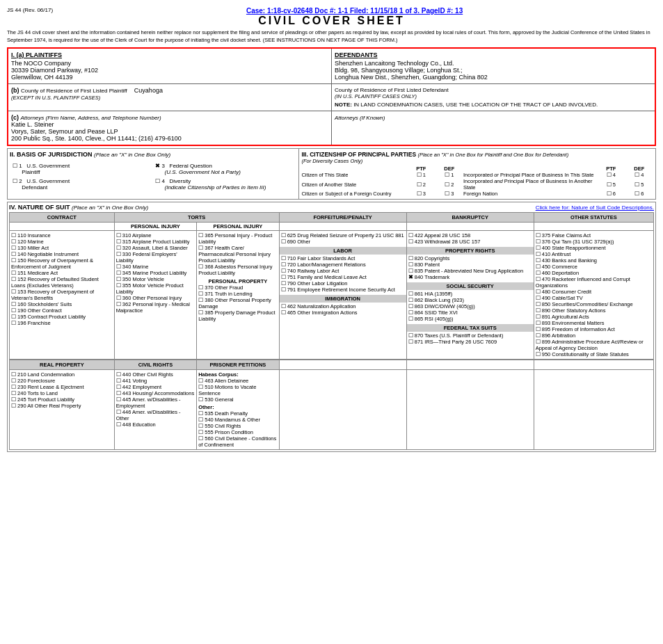  Describe the element at coordinates (343, 284) in the screenshot. I see `labor-item: ☐ 790 Other Labor Litigation` at that location.